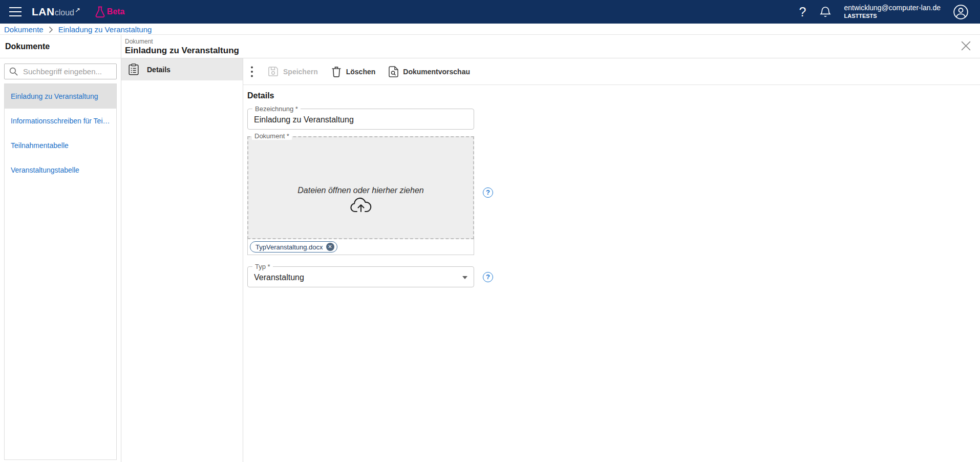 The height and width of the screenshot is (462, 980). I want to click on file-chip: TypVeranstaltung.docx ✕, so click(294, 247).